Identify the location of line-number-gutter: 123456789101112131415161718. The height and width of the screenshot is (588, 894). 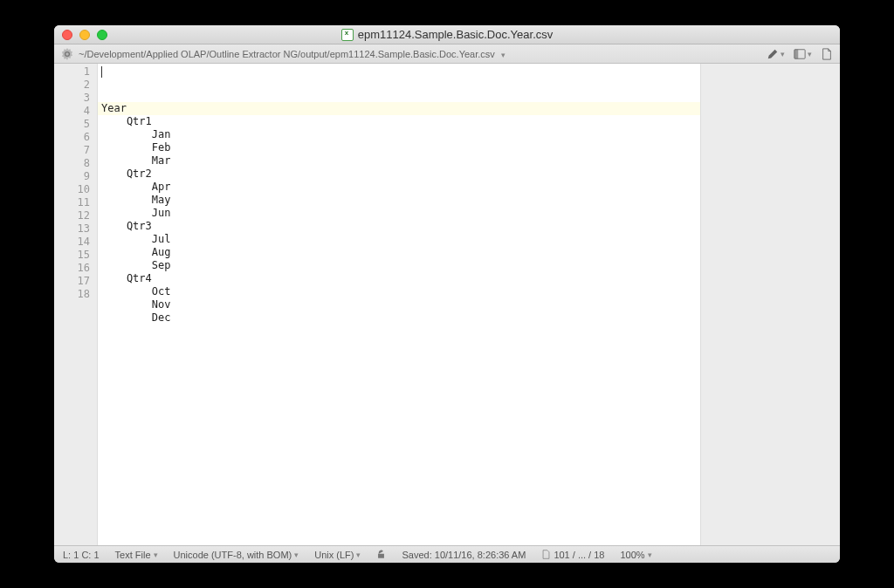
(76, 304).